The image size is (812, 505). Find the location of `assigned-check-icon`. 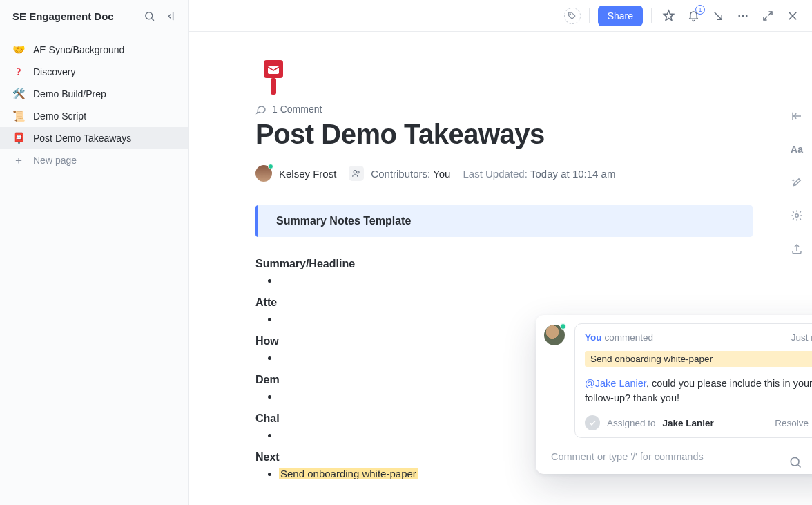

assigned-check-icon is located at coordinates (592, 423).